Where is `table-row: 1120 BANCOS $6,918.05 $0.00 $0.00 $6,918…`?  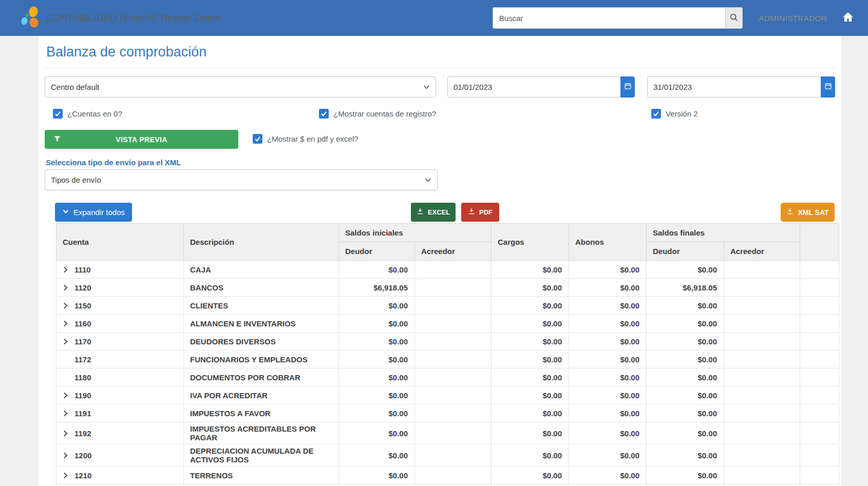
table-row: 1120 BANCOS $6,918.05 $0.00 $0.00 $6,918… is located at coordinates (448, 287).